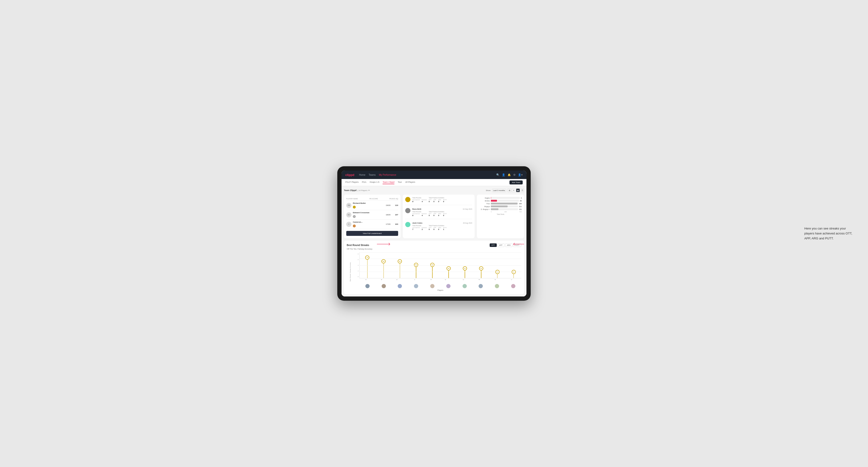 This screenshot has height=467, width=868. Describe the element at coordinates (509, 190) in the screenshot. I see `grid-view-btn: ⊞` at that location.